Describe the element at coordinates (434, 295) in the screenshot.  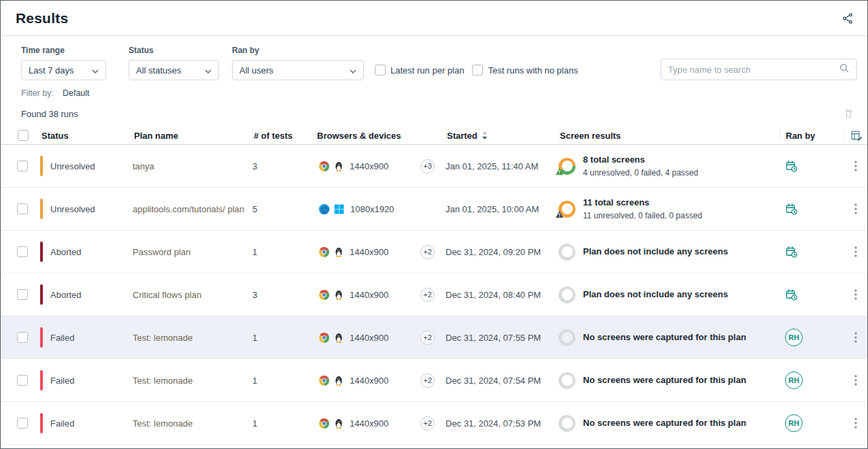
I see `table-row: Aborted Critical flows plan 3 1440x900 +…` at that location.